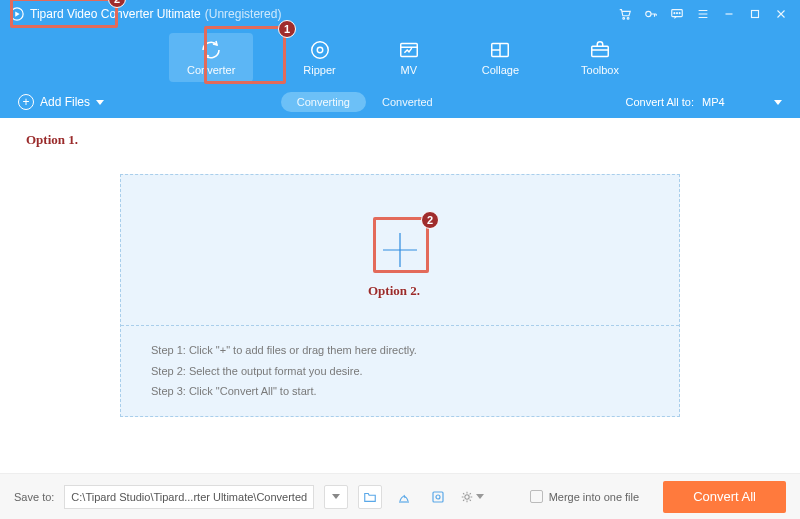 This screenshot has width=800, height=519. Describe the element at coordinates (319, 58) in the screenshot. I see `nav-ripper: Ripper` at that location.